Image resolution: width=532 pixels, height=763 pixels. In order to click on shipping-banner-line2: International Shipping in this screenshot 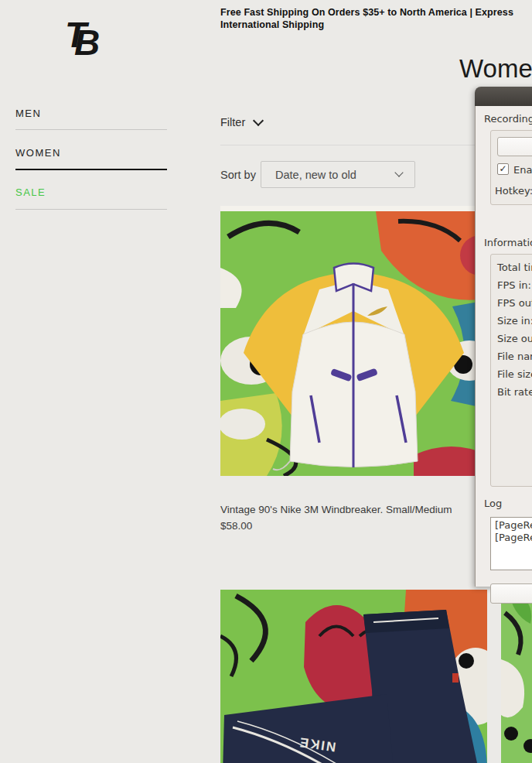, I will do `click(376, 25)`.